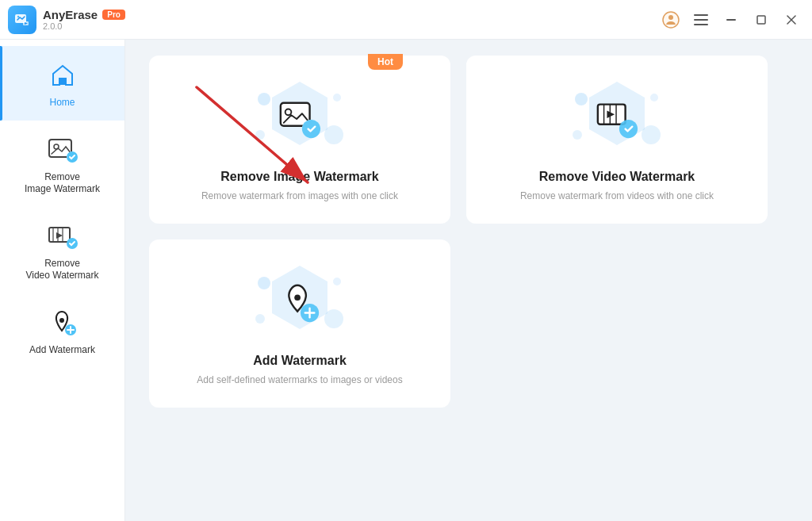 The height and width of the screenshot is (521, 812). What do you see at coordinates (114, 14) in the screenshot?
I see `pro-badge: Pro` at bounding box center [114, 14].